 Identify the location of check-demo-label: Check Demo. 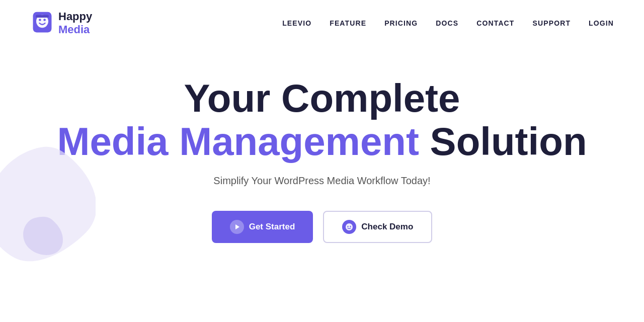
(387, 227).